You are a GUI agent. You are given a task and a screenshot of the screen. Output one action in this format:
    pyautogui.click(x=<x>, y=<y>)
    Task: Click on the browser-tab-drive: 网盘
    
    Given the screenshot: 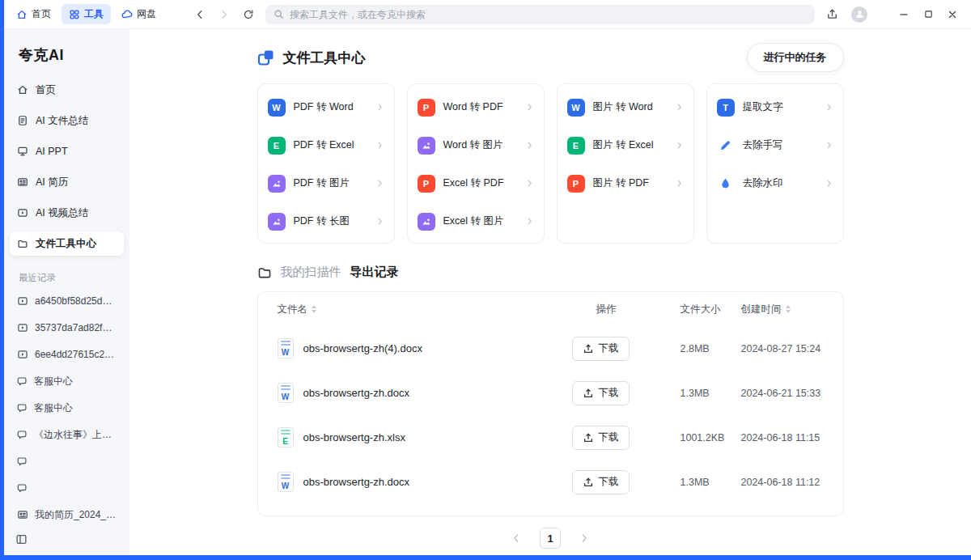 What is the action you would take?
    pyautogui.click(x=139, y=15)
    